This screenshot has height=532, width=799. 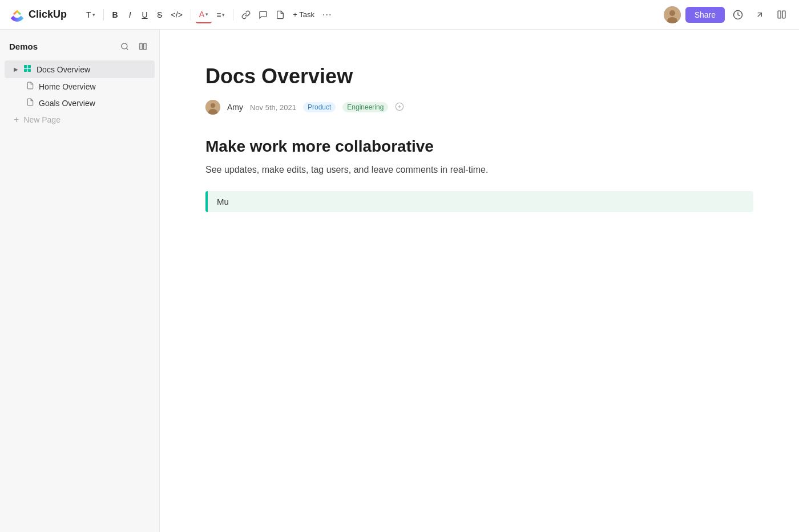 What do you see at coordinates (235, 107) in the screenshot?
I see `doc-author: Amy` at bounding box center [235, 107].